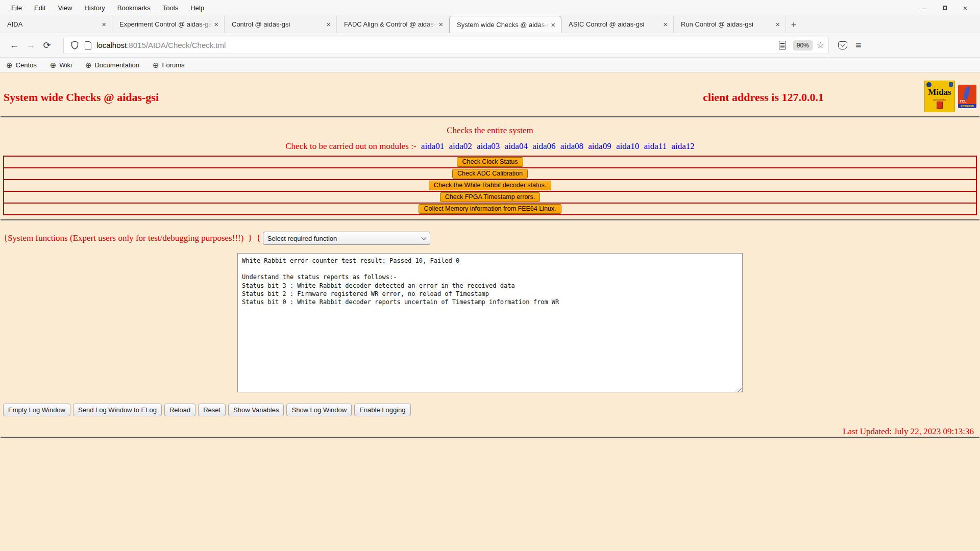 The height and width of the screenshot is (551, 980). Describe the element at coordinates (47, 45) in the screenshot. I see `reload-icon: ⟳` at that location.